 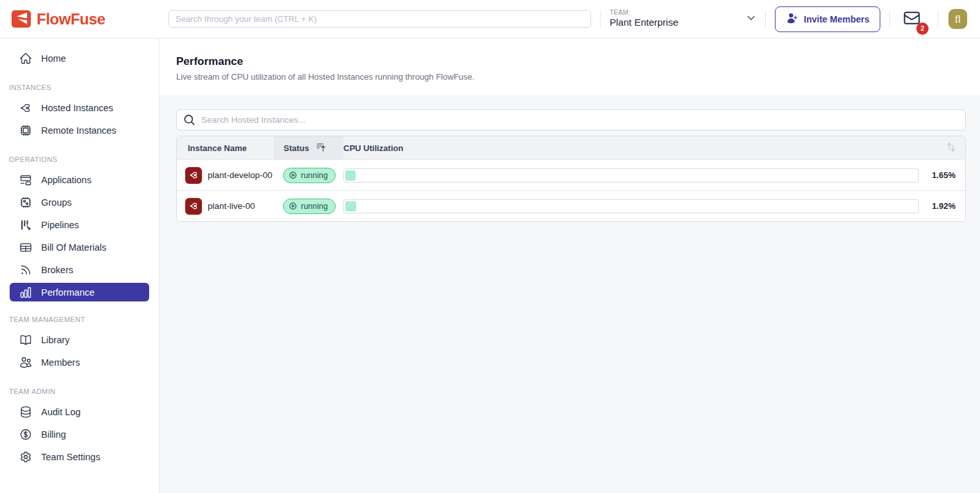 I want to click on sidebar-section-team-admin: TEAM ADMIN, so click(x=80, y=391).